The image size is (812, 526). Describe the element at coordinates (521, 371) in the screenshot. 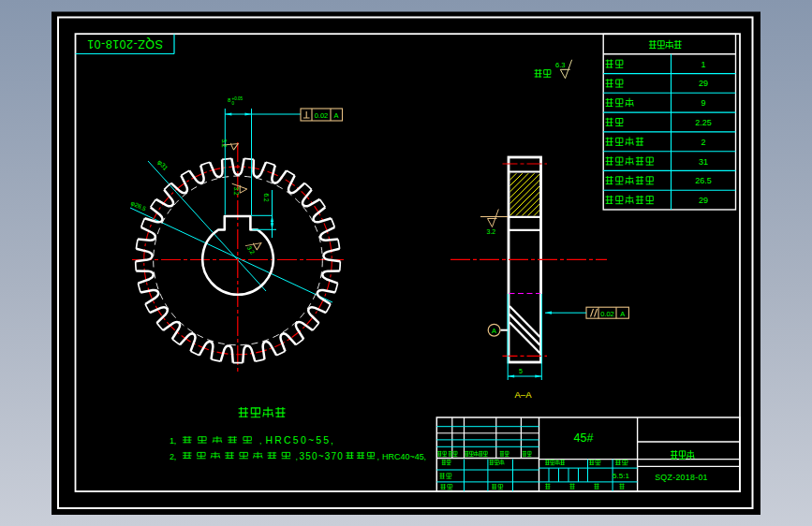

I see `svg-text: 5` at that location.